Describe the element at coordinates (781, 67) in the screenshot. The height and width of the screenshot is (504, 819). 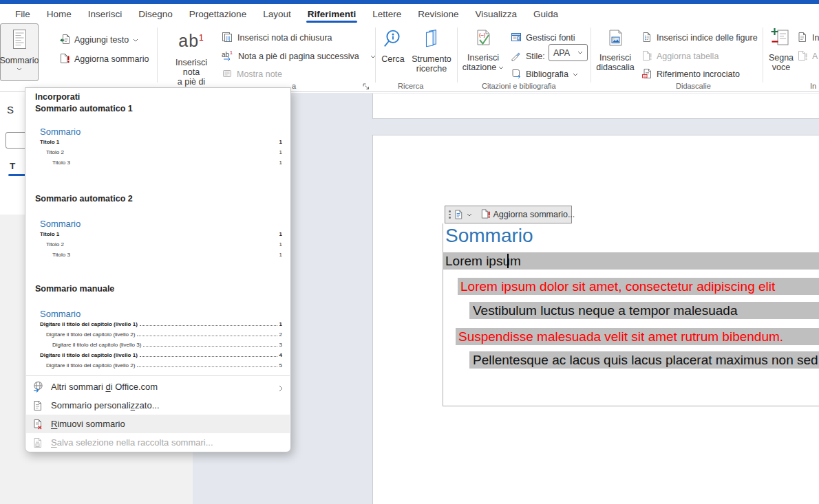
I see `segna-voce-label-2: voce` at that location.